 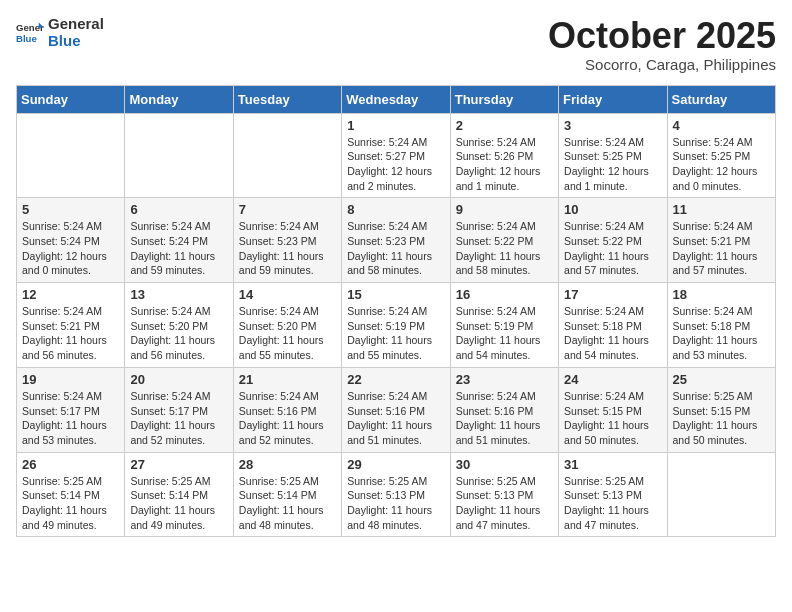 I want to click on day-number: 19, so click(x=70, y=380).